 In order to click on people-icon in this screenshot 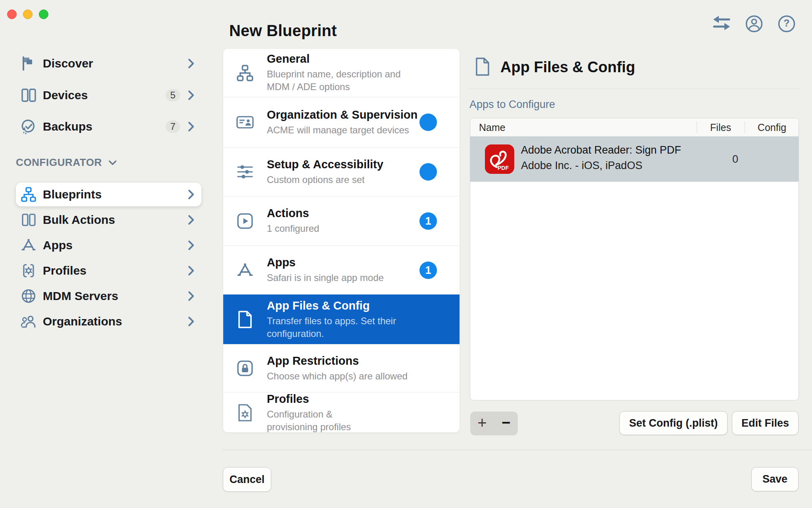, I will do `click(29, 321)`.